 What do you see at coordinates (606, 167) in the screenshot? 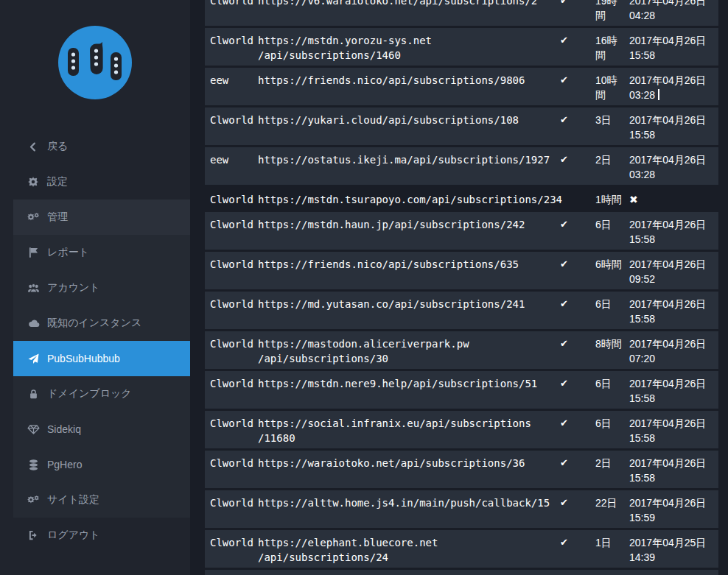
I see `expiry-cell: 2日` at bounding box center [606, 167].